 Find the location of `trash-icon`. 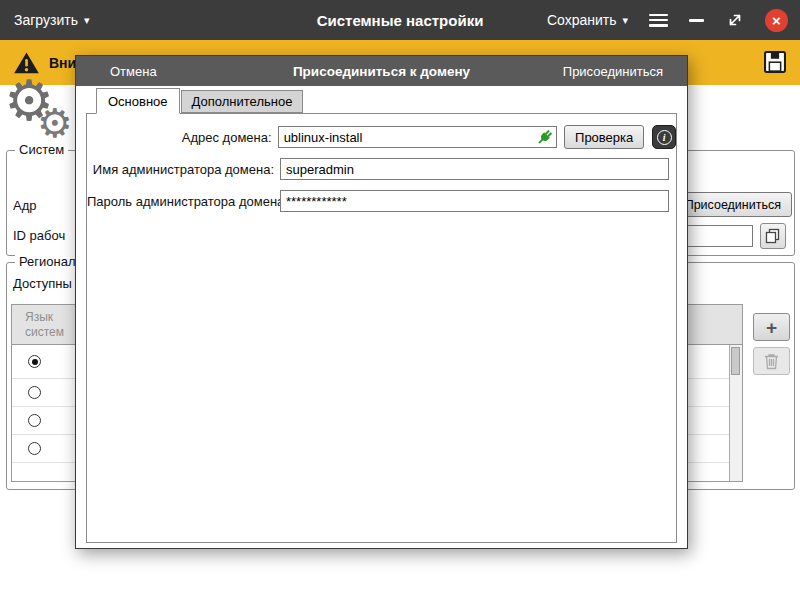

trash-icon is located at coordinates (772, 362).